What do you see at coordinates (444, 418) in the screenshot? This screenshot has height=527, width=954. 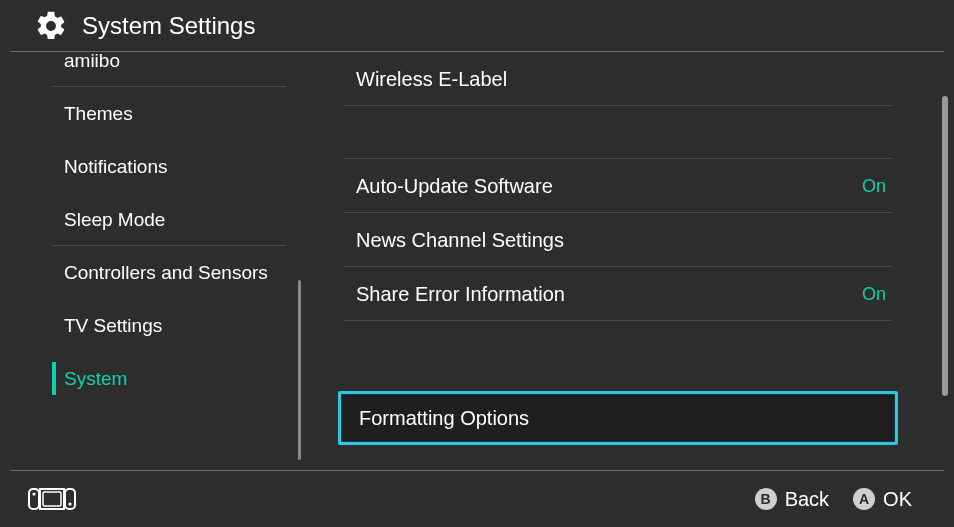 I see `row-label: Formatting Options` at bounding box center [444, 418].